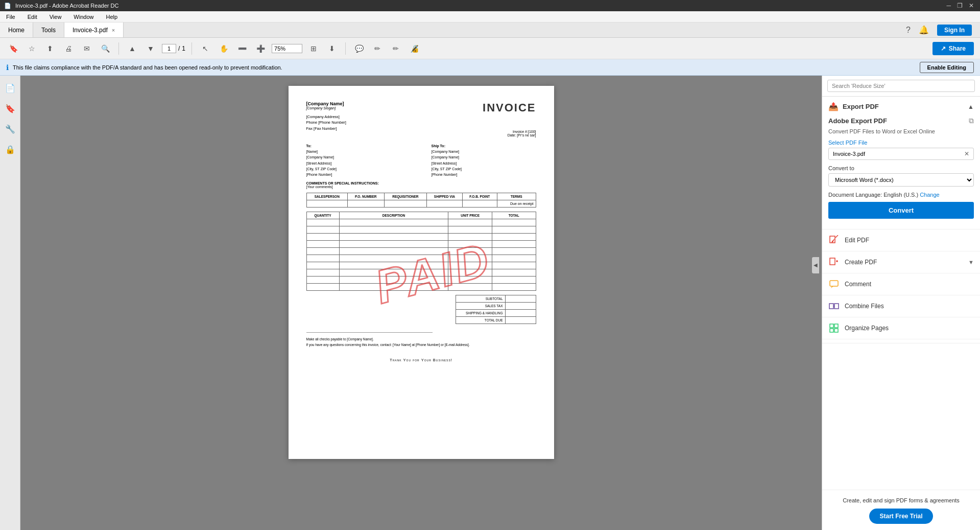  I want to click on panel-spacer, so click(901, 341).